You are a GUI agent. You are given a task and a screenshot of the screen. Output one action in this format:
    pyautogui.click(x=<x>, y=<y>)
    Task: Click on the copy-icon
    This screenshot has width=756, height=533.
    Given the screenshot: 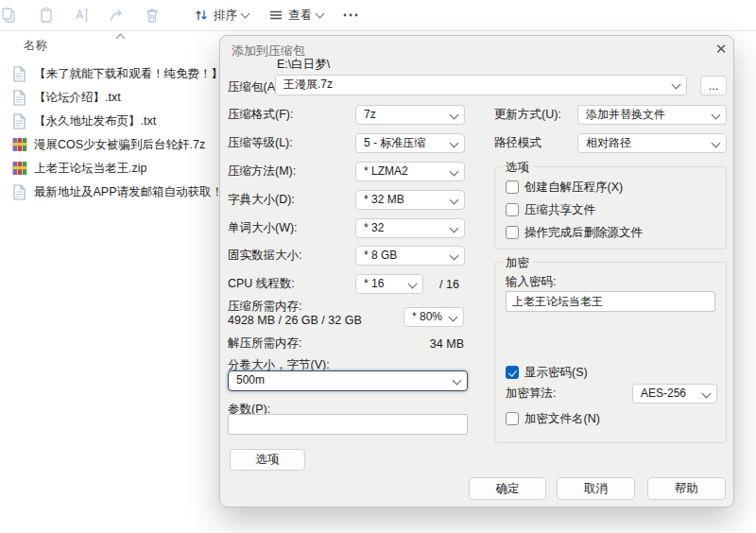 What is the action you would take?
    pyautogui.click(x=9, y=15)
    